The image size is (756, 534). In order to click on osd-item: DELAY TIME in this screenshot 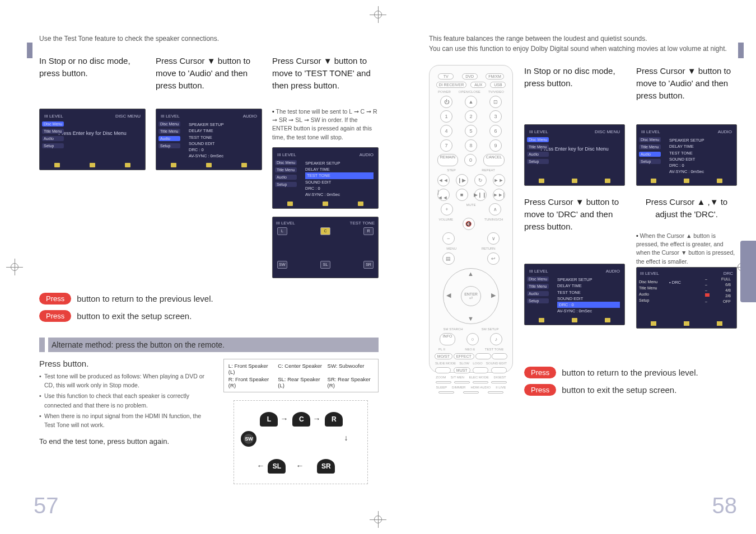, I will do `click(339, 169)`.